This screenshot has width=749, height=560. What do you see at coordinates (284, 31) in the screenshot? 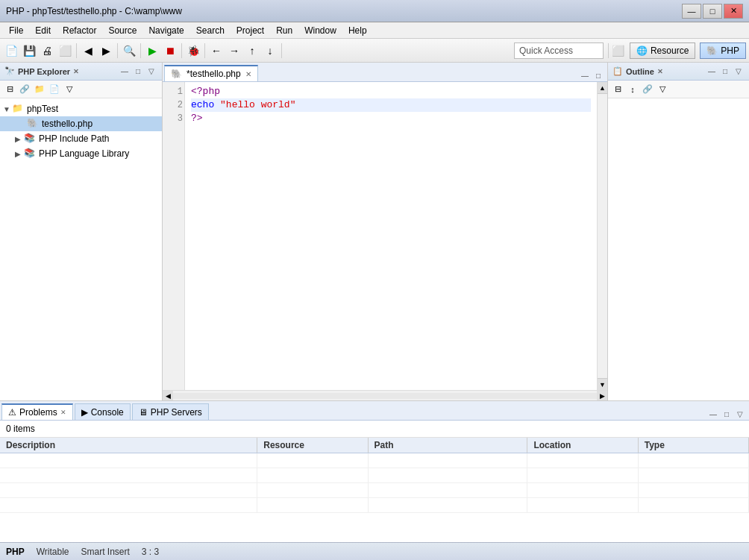
I see `menu-run: Run` at bounding box center [284, 31].